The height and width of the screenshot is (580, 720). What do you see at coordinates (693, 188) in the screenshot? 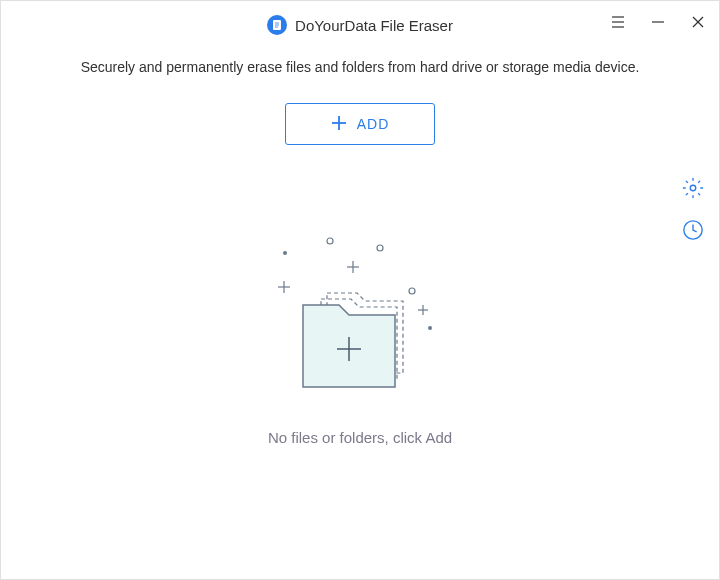
I see `settings-button` at bounding box center [693, 188].